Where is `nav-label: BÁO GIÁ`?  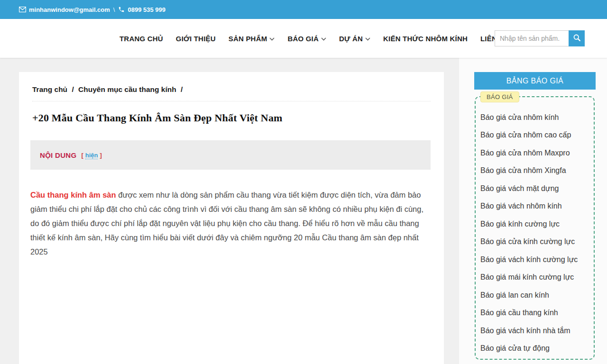
nav-label: BÁO GIÁ is located at coordinates (303, 39).